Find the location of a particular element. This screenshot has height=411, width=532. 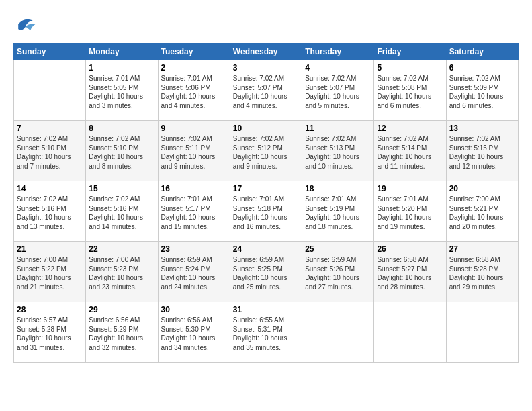

day-number: 10 is located at coordinates (266, 128).